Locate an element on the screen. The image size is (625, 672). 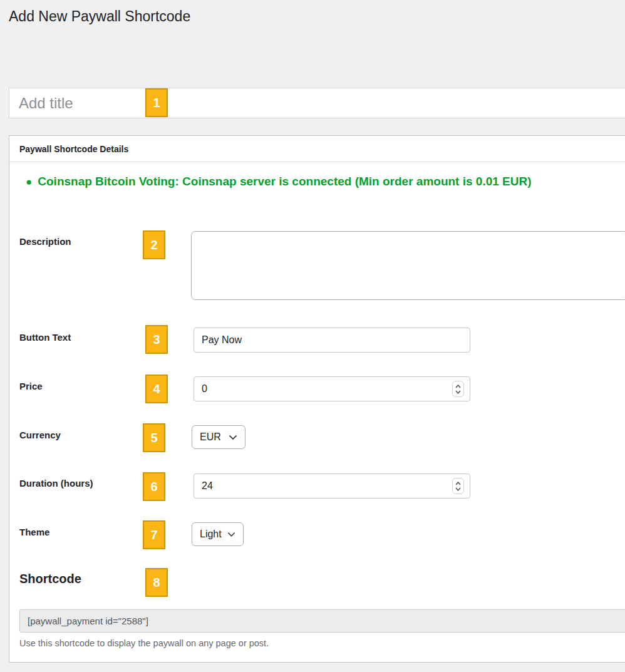
post-title-input is located at coordinates (317, 103).